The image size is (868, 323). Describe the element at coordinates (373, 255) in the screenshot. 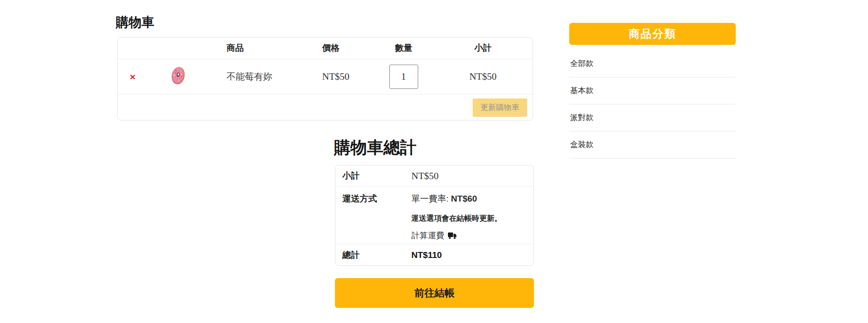

I see `total-label: 總計` at that location.